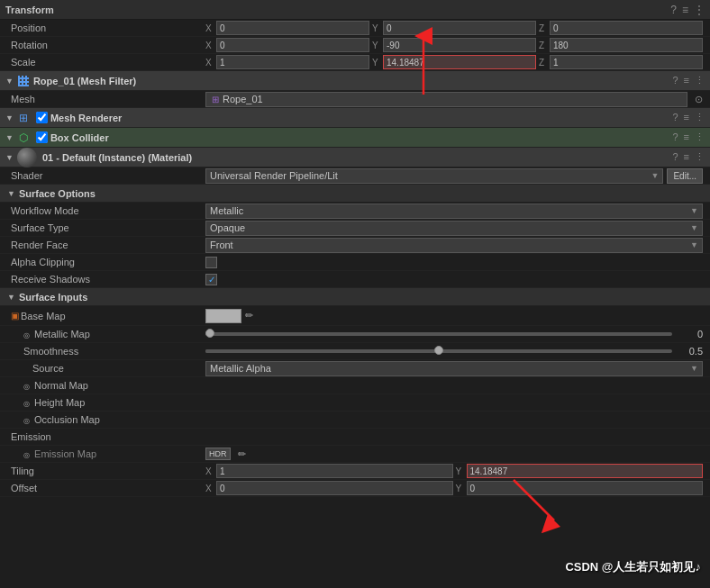  I want to click on tiling-x-input, so click(335, 471).